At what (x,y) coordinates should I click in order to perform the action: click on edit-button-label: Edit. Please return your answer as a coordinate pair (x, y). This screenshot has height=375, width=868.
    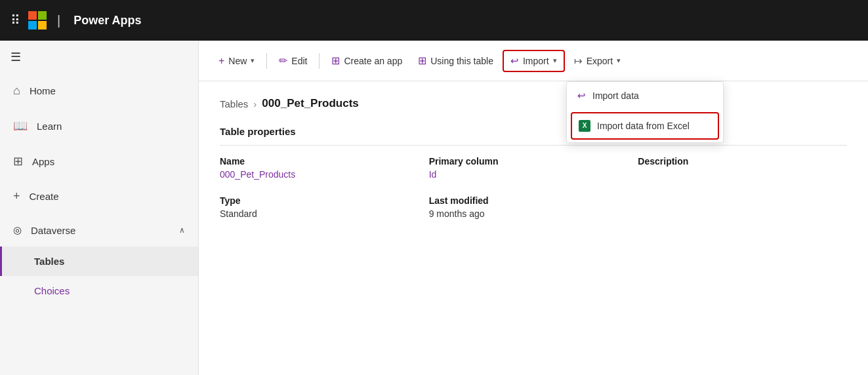
    Looking at the image, I should click on (299, 61).